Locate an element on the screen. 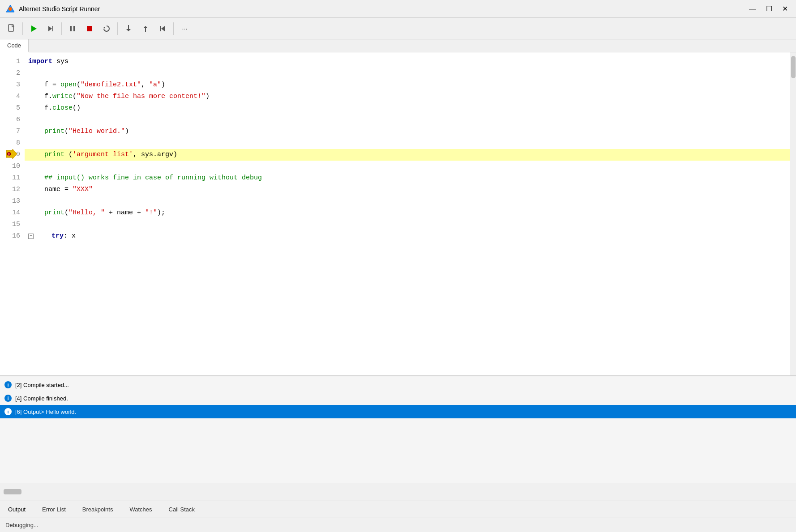  line-num-15: 15 is located at coordinates (10, 225).